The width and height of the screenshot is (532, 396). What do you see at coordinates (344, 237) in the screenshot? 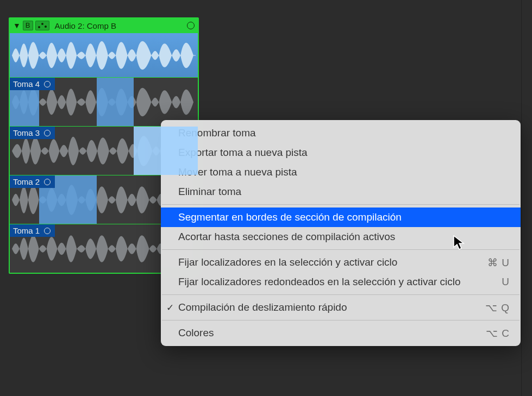
I see `menu-label: Acortar hasta secciones de compilación a…` at bounding box center [344, 237].